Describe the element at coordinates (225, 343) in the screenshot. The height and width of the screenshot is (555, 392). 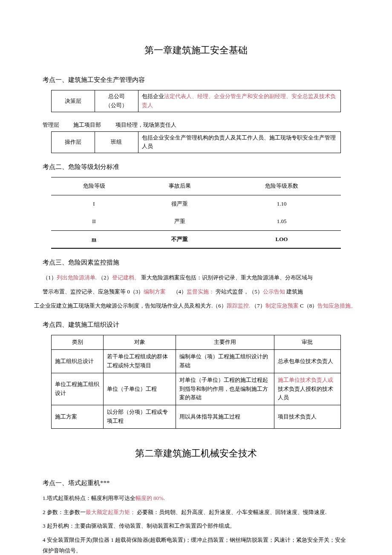
I see `th-role: 主要作用` at that location.